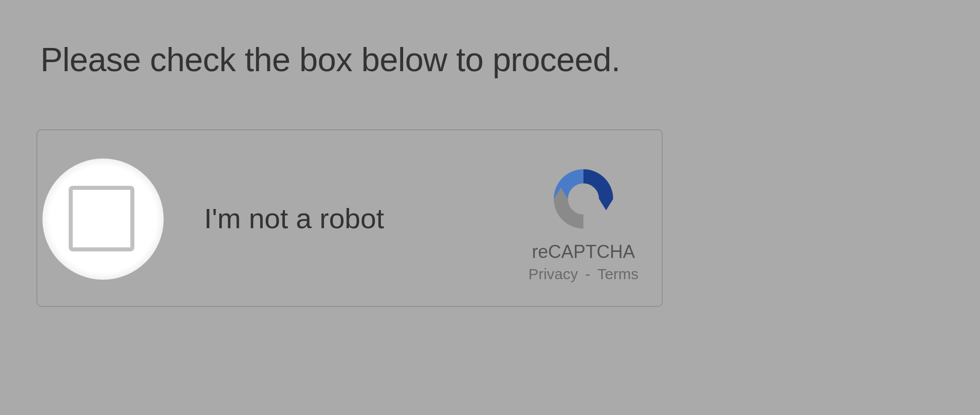 Image resolution: width=980 pixels, height=415 pixels. I want to click on recaptcha-logo-icon, so click(583, 199).